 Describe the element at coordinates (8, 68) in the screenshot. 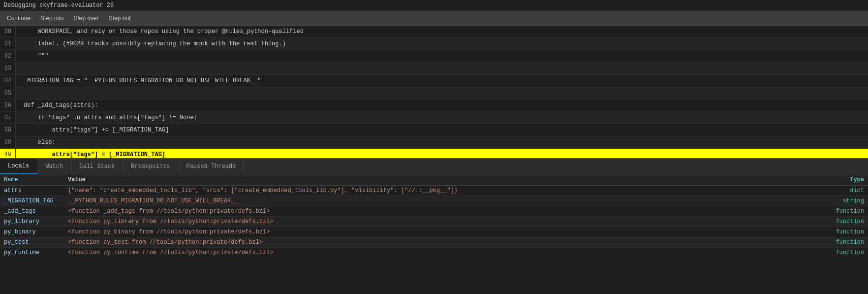

I see `line-number: 33` at that location.